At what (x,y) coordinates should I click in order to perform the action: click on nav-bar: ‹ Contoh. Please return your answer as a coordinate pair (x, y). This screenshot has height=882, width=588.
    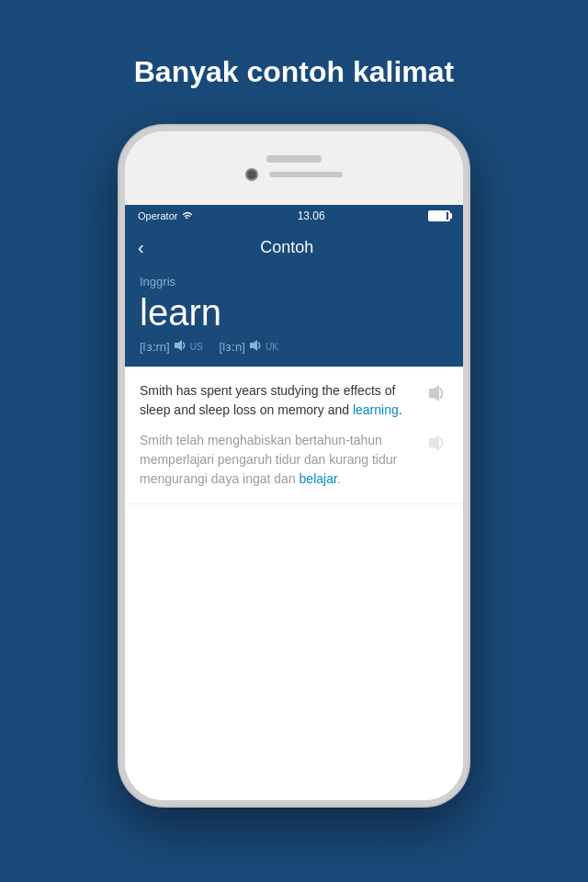
    Looking at the image, I should click on (294, 247).